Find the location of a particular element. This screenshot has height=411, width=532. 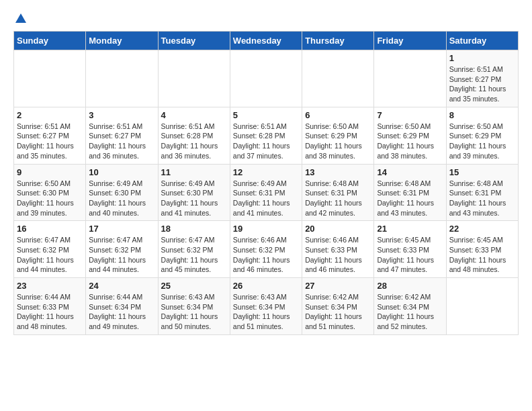

day-number: 18 is located at coordinates (194, 228).